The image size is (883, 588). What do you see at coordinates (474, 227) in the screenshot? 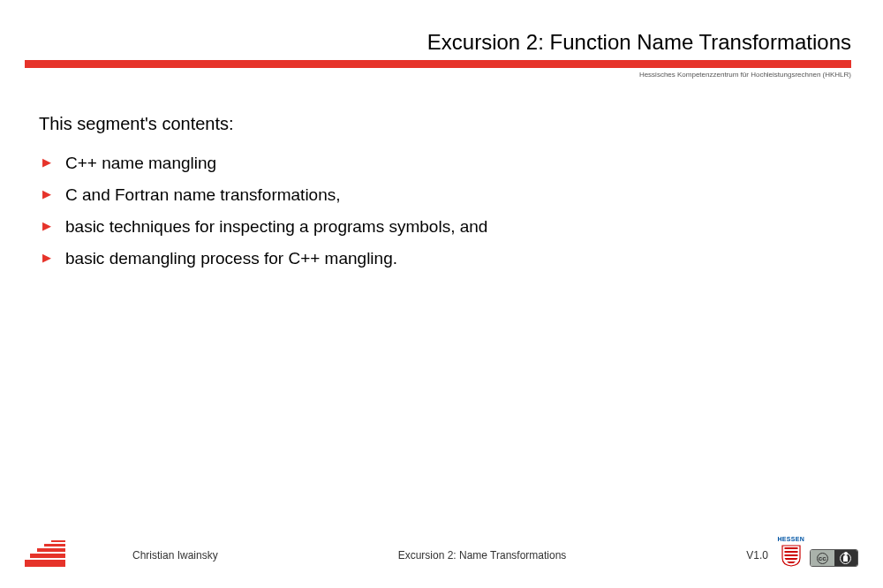
I see `bullet-item: basic techniques for inspecting a progra…` at bounding box center [474, 227].